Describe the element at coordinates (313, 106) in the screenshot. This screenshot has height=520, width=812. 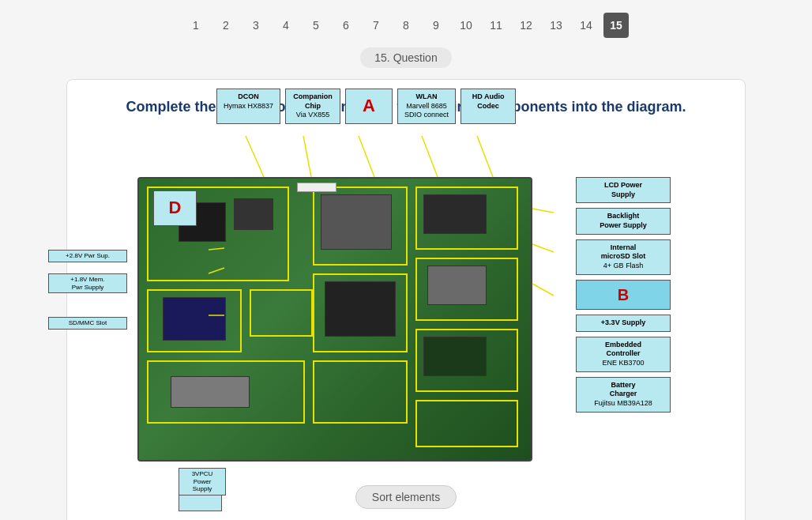
I see `companion-chip-label: CompanionChipVia VX855` at that location.